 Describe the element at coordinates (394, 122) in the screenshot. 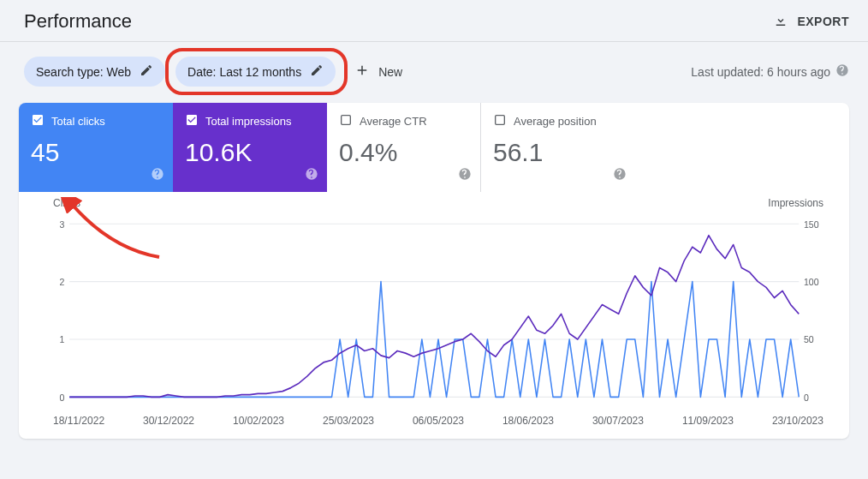

I see `metric-label: Average CTR` at that location.